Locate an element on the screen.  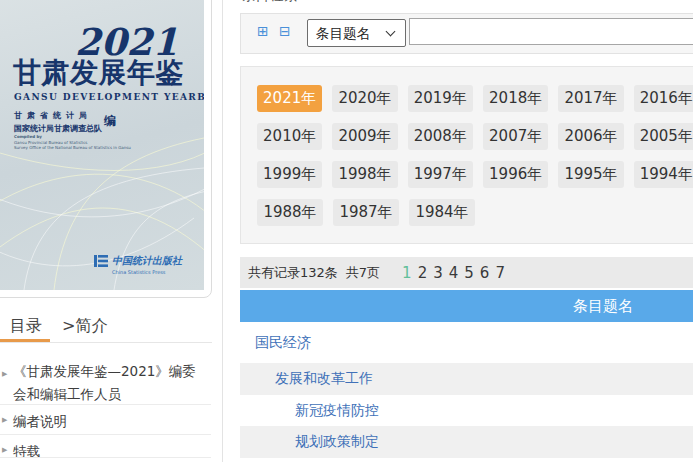
entry-link: 规划政策制定 is located at coordinates (310, 442).